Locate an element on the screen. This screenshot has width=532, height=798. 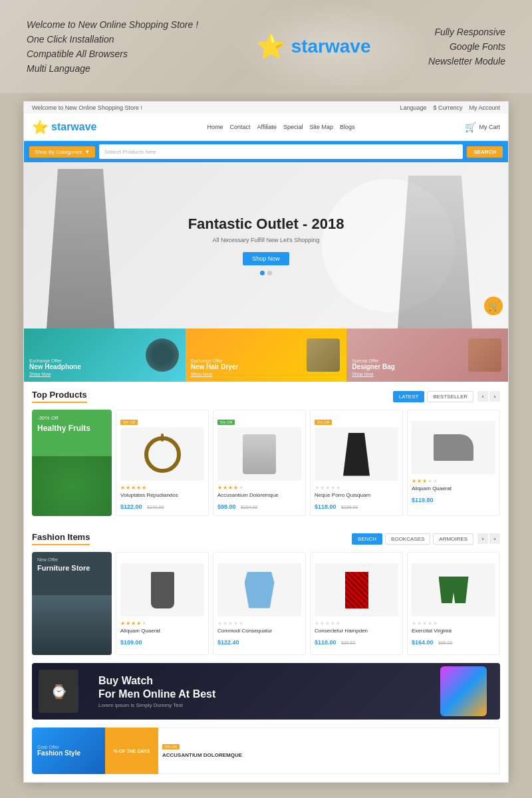
promo-card-bag: Special Offer Designer Bag Shop Now is located at coordinates (427, 355).